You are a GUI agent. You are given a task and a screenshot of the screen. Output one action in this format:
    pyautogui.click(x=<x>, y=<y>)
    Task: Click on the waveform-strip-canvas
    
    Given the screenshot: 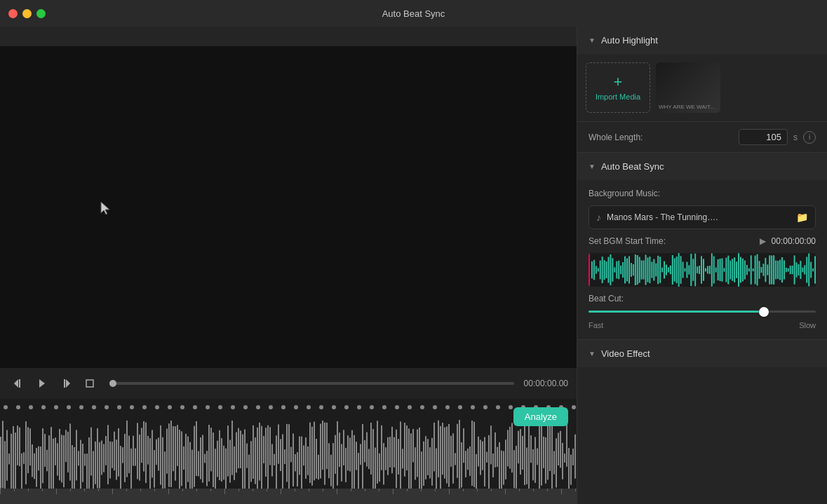 What is the action you would take?
    pyautogui.click(x=702, y=270)
    